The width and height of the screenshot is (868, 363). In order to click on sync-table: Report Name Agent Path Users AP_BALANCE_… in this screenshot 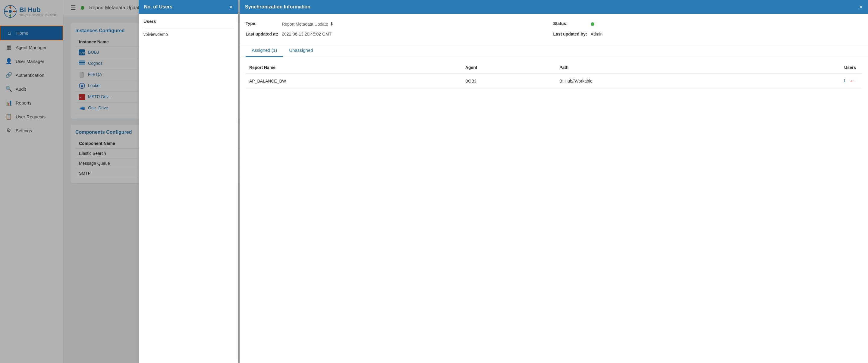, I will do `click(554, 75)`.